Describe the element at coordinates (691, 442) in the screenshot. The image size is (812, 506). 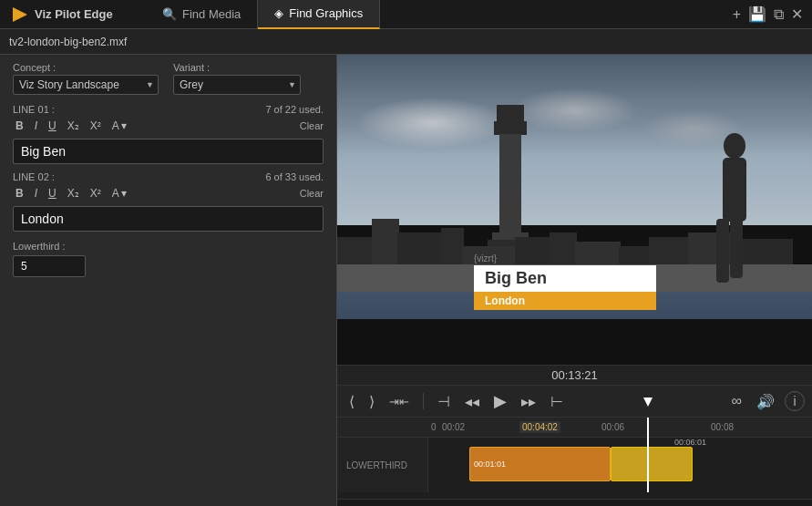
I see `clip-3-label: 00:06:01` at that location.